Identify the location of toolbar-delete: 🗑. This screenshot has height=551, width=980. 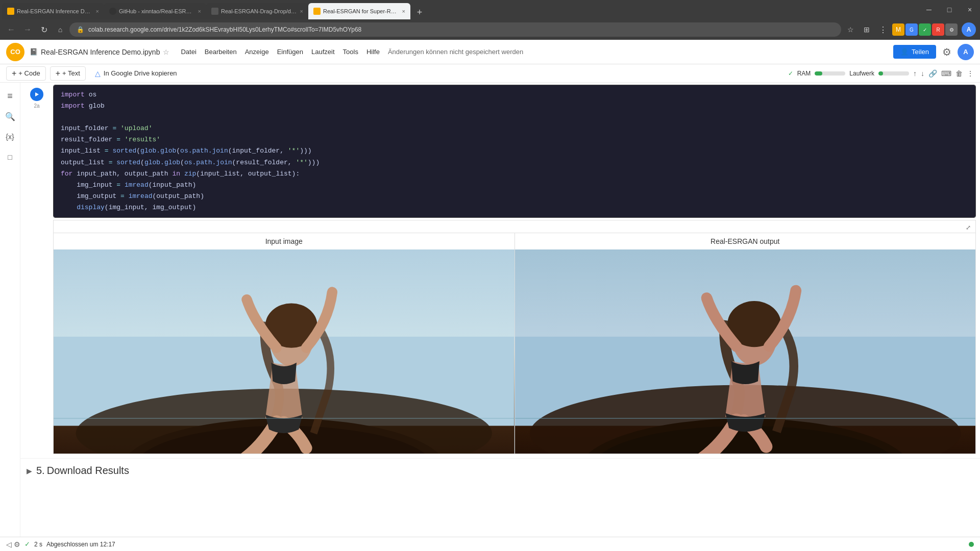
(959, 73).